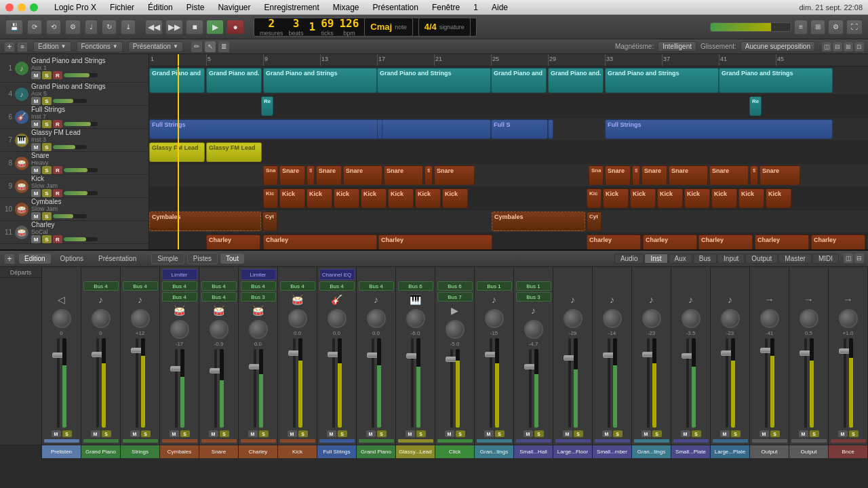  I want to click on ch-solo-16: S, so click(696, 434).